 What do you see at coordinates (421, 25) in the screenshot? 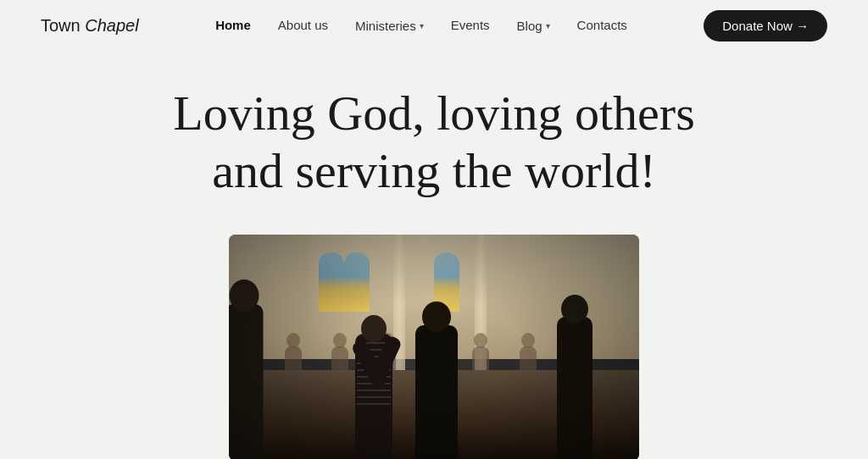
I see `nav-links: Home About us Ministeries ▾ Events Blog …` at bounding box center [421, 25].